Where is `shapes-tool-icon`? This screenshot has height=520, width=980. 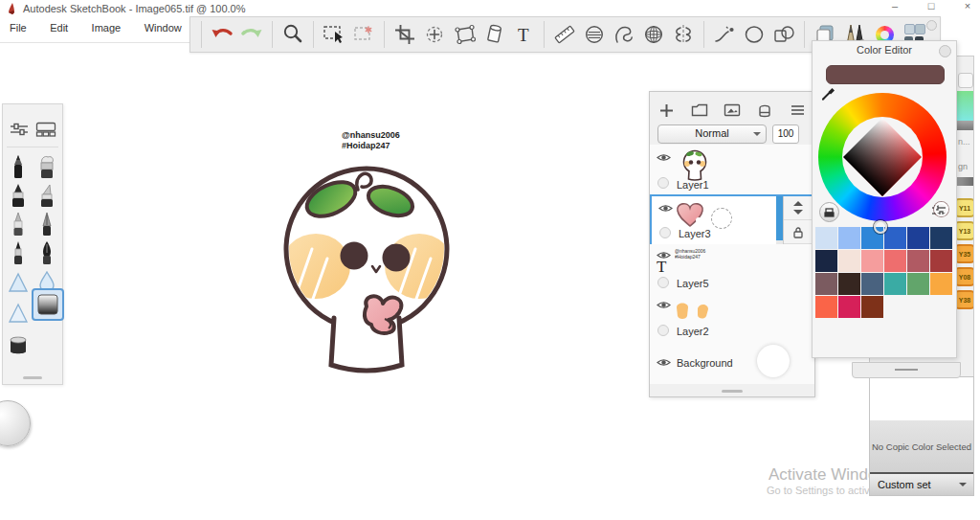
shapes-tool-icon is located at coordinates (784, 34).